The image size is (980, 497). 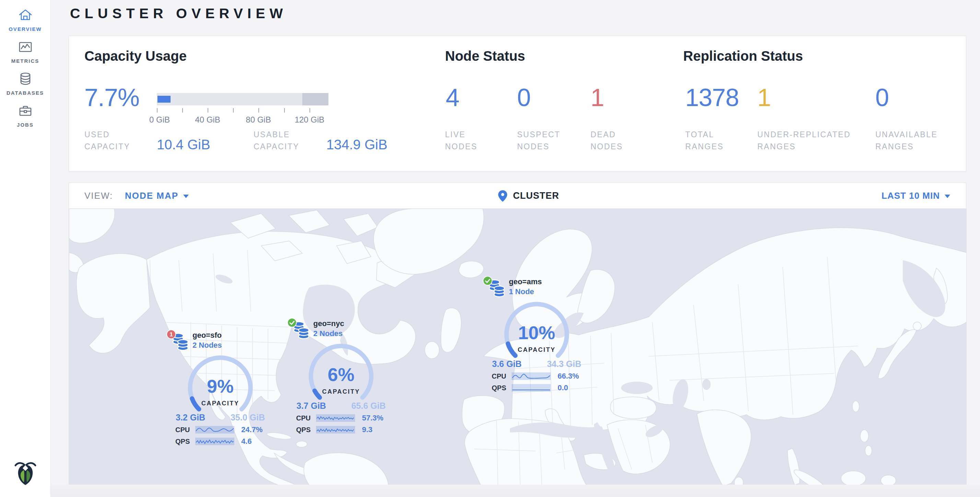 I want to click on live-nodes-value: 4, so click(x=453, y=97).